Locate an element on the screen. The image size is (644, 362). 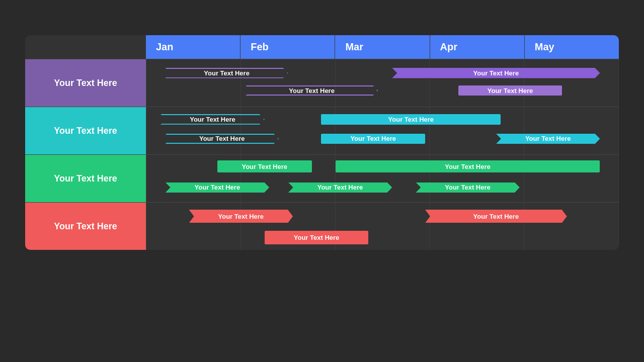
lane-content-1: Your Text HereYour Text HereYour Text He… is located at coordinates (382, 83).